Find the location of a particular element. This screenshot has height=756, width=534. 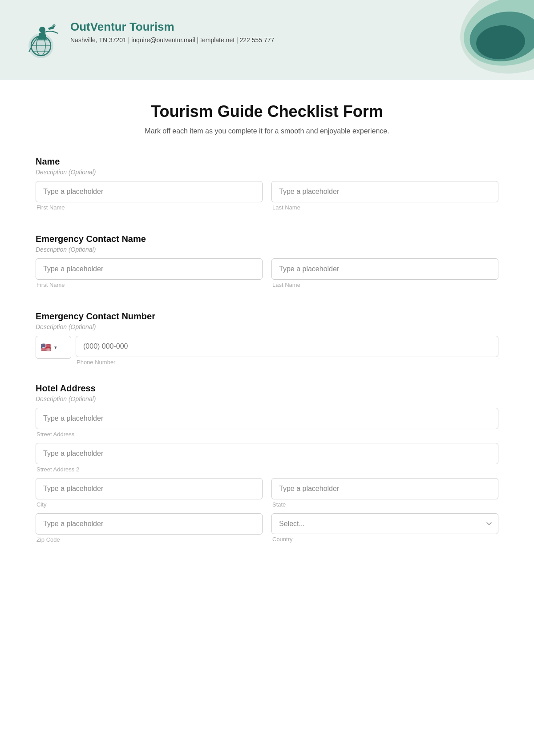

country-select-field: Select... United States Canada United Ki… is located at coordinates (385, 524).